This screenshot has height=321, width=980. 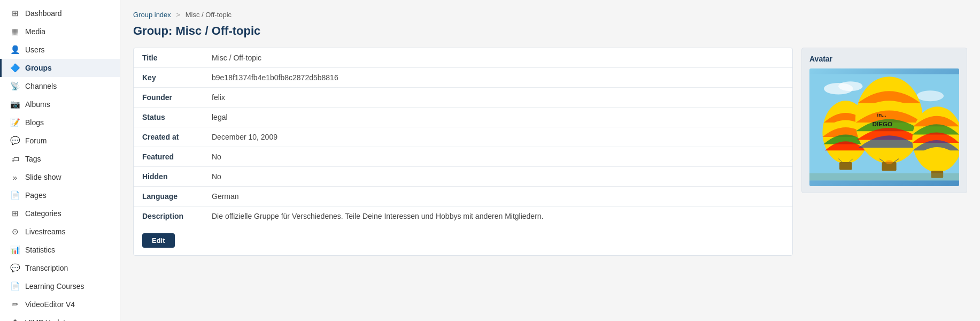 I want to click on statistics-icon: 📊, so click(x=15, y=250).